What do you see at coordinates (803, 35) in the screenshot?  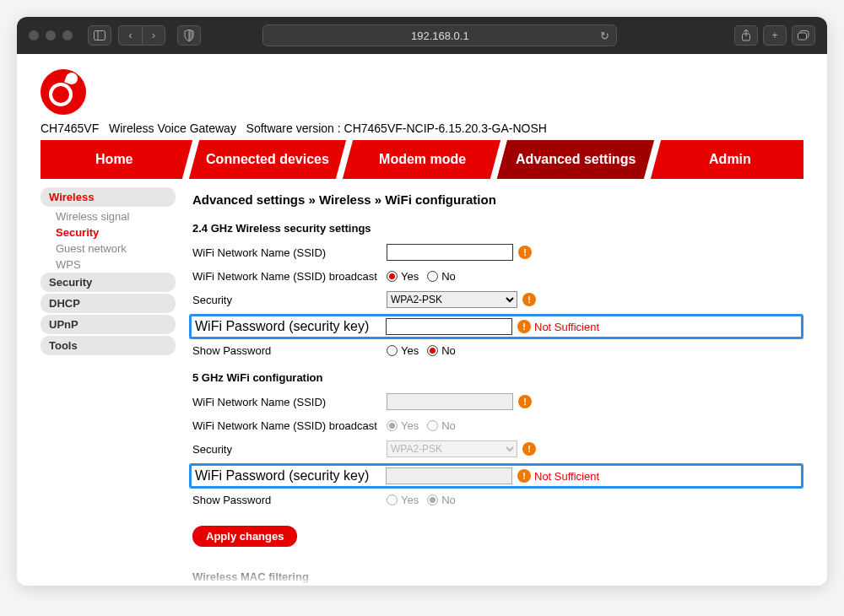 I see `tabs-icon` at bounding box center [803, 35].